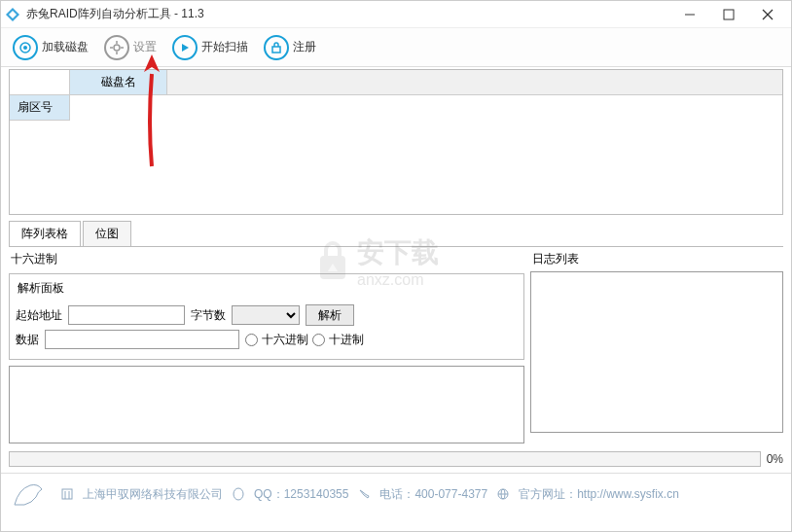 This screenshot has width=792, height=532. Describe the element at coordinates (305, 47) in the screenshot. I see `register-label: 注册` at that location.